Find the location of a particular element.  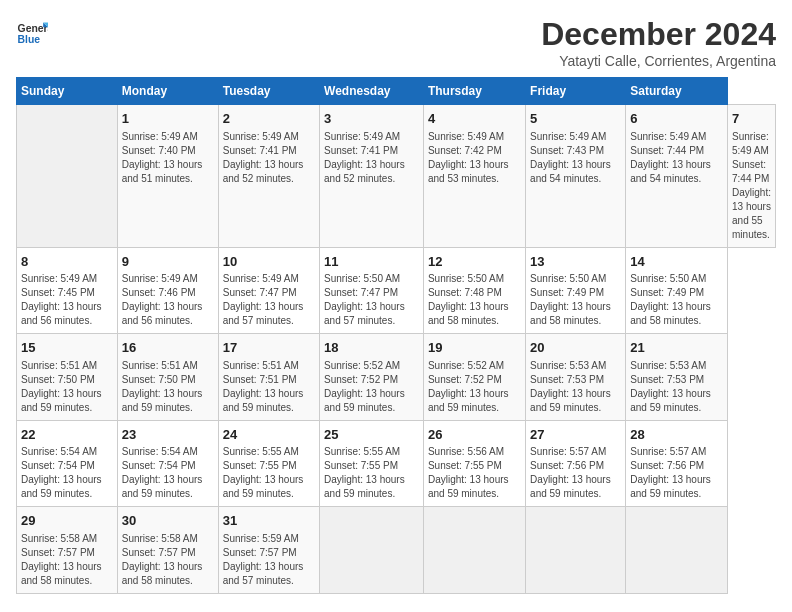

table-row: 6Sunrise: 5:49 AMSunset: 7:44 PMDaylight… is located at coordinates (677, 176).